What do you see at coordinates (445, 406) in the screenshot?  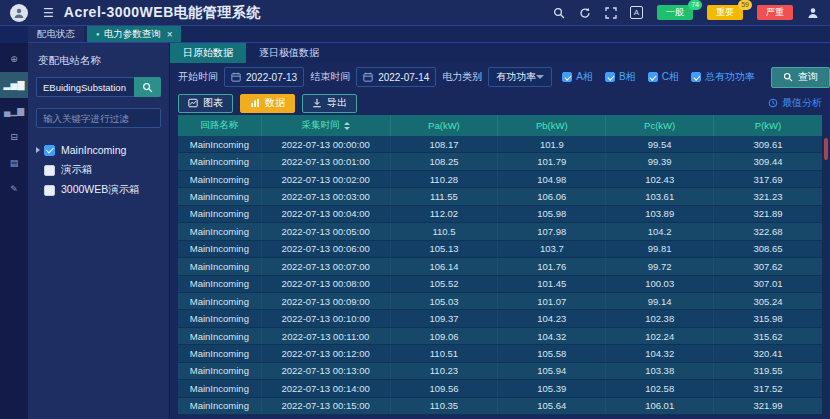 I see `table-cell: 110.35` at bounding box center [445, 406].